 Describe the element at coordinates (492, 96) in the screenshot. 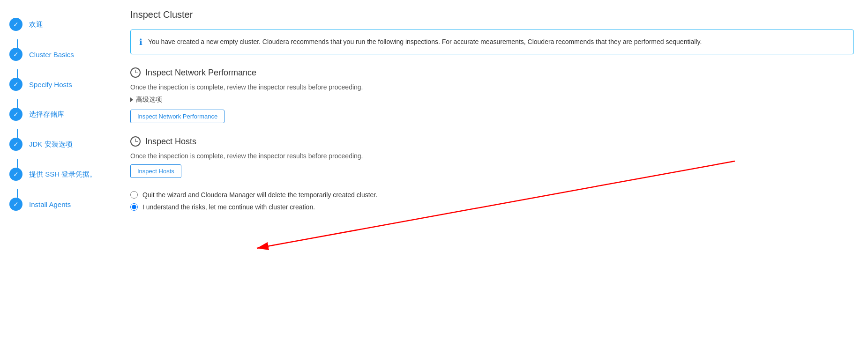

I see `network-performance-section: Inspect Network Performance Once the ins…` at that location.